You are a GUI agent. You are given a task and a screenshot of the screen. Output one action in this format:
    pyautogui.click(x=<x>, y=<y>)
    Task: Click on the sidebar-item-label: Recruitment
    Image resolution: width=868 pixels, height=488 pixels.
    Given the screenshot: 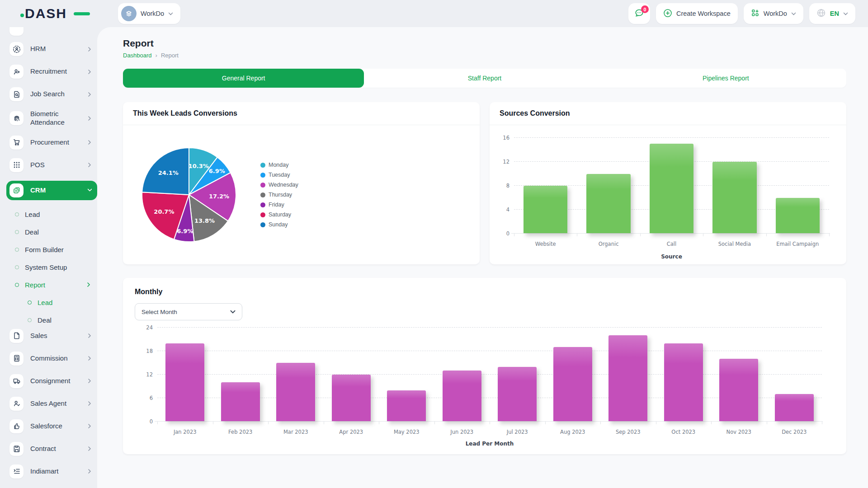 What is the action you would take?
    pyautogui.click(x=56, y=71)
    